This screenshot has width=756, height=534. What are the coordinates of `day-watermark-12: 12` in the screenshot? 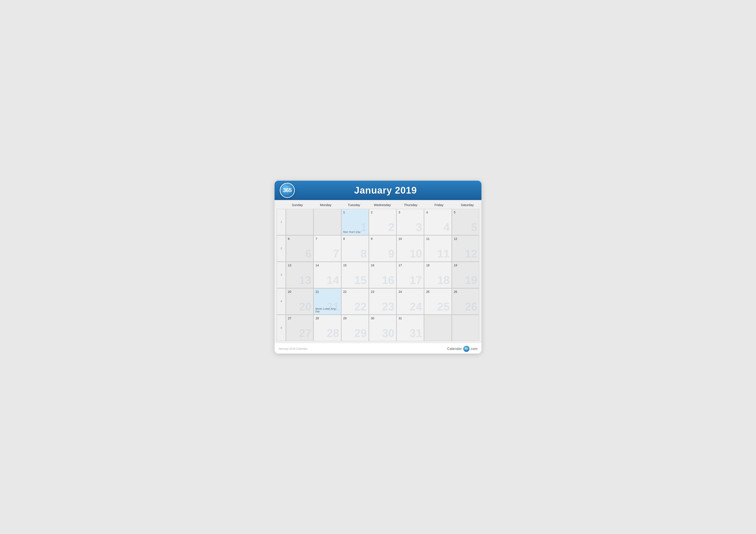 It's located at (471, 254).